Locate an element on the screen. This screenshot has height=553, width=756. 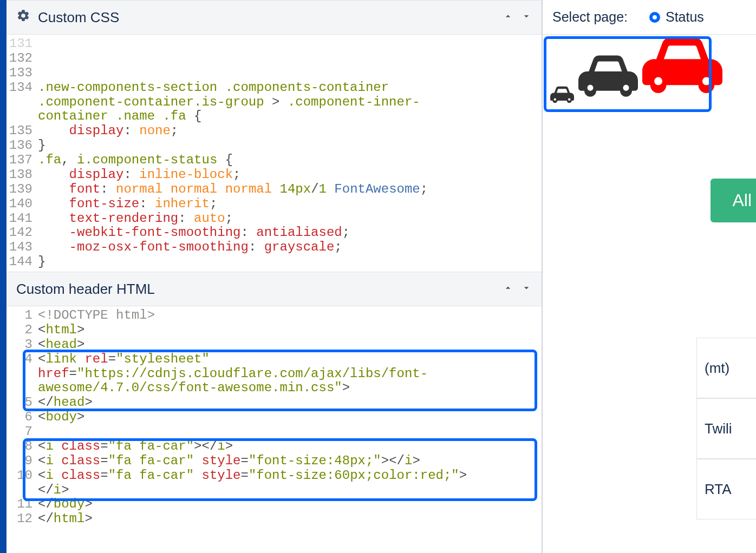
custom-css-title: Custom CSS is located at coordinates (79, 17).